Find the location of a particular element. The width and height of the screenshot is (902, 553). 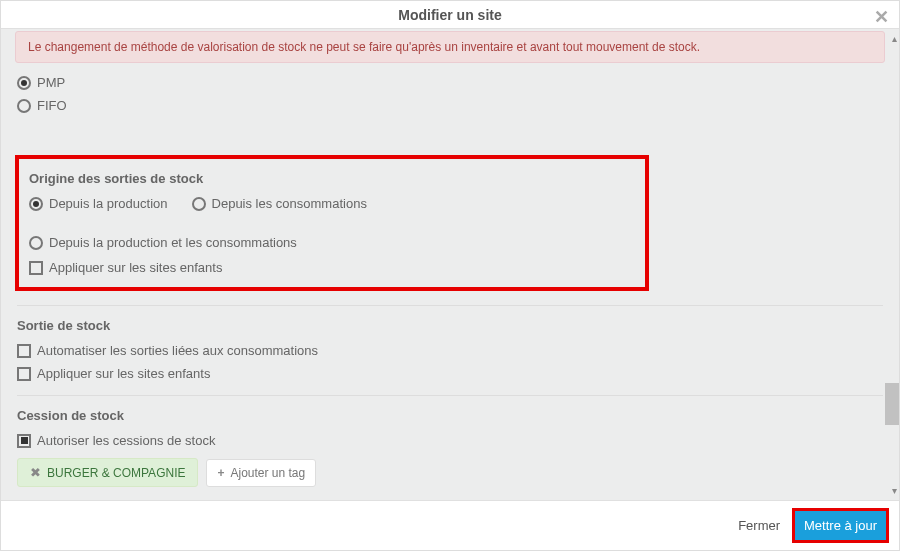

remove-tag-icon: ✖ is located at coordinates (36, 472).